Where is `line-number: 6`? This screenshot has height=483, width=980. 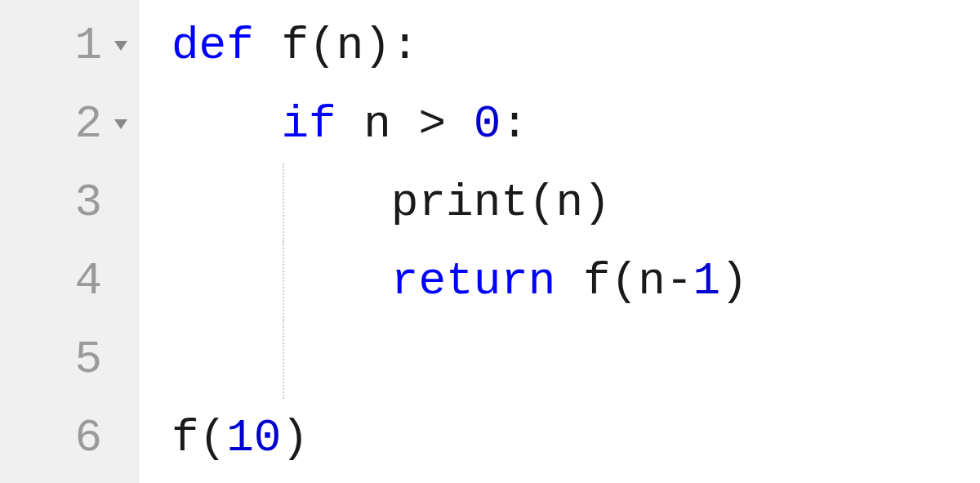 line-number: 6 is located at coordinates (88, 438).